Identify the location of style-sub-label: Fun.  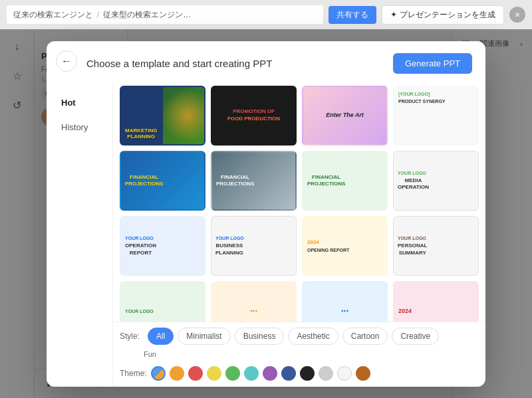
(299, 355).